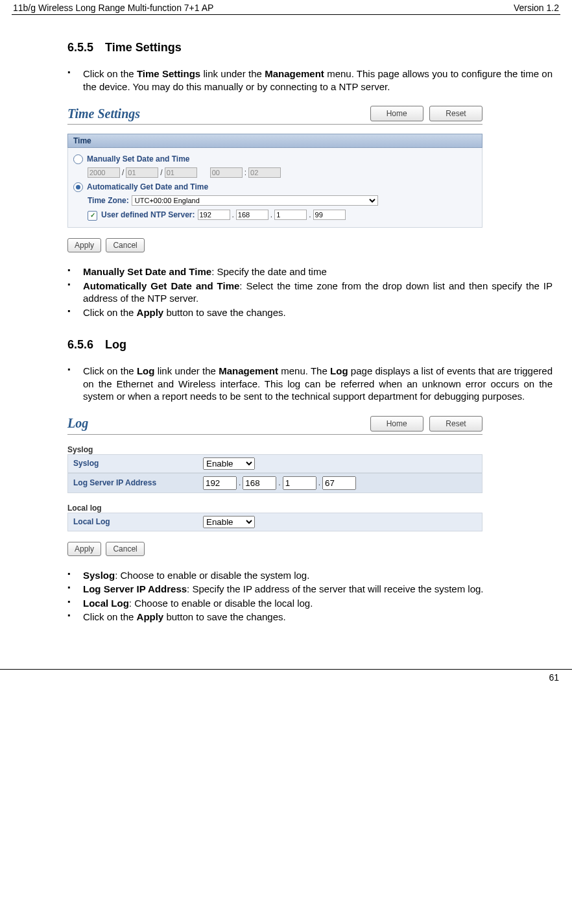  I want to click on manual-radio, so click(78, 160).